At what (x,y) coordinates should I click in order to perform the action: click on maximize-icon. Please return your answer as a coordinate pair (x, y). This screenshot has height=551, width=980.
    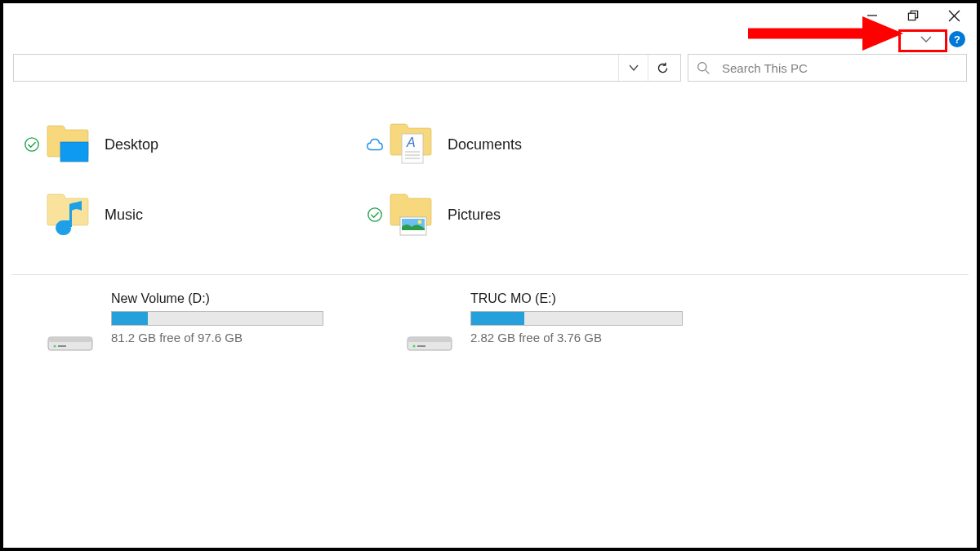
    Looking at the image, I should click on (913, 16).